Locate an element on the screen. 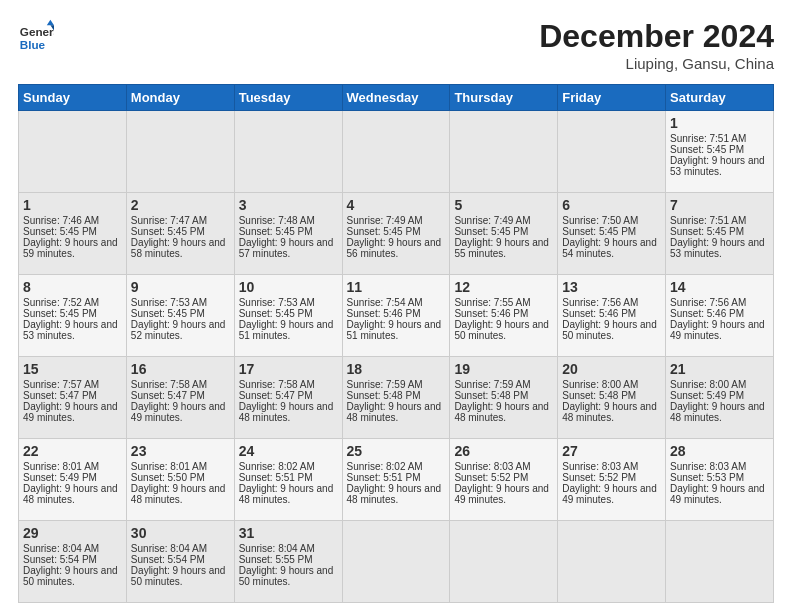  sunrise-text: Sunrise: 7:59 AM is located at coordinates (396, 384).